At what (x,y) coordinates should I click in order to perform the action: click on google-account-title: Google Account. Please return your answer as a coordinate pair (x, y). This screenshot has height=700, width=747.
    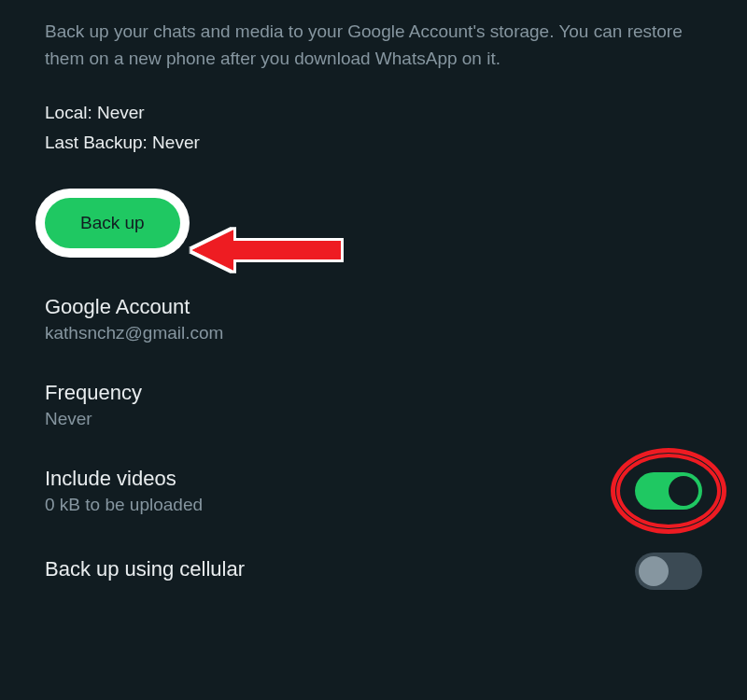
    Looking at the image, I should click on (134, 307).